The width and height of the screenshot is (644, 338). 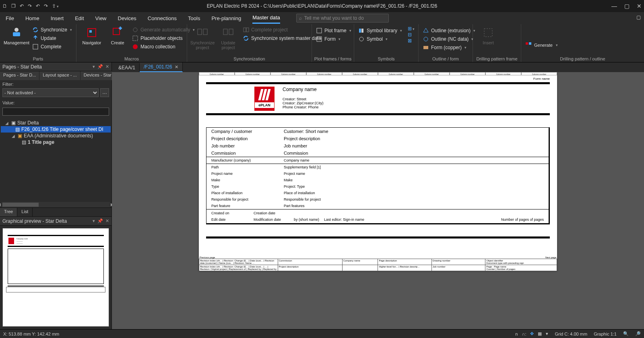 I want to click on qat-undo-icon: ↶, so click(x=22, y=6).